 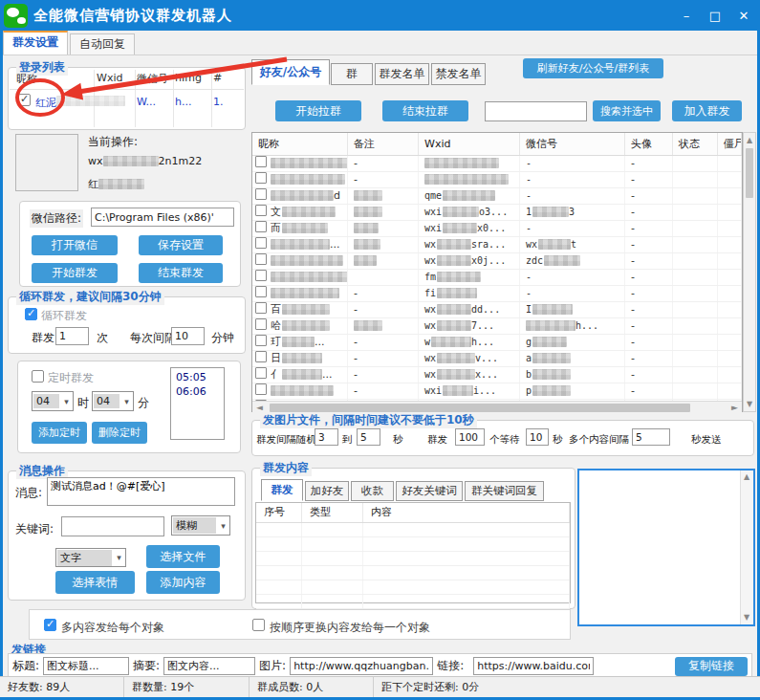 I want to click on start-pull-group-button: 开始拉群, so click(x=318, y=111).